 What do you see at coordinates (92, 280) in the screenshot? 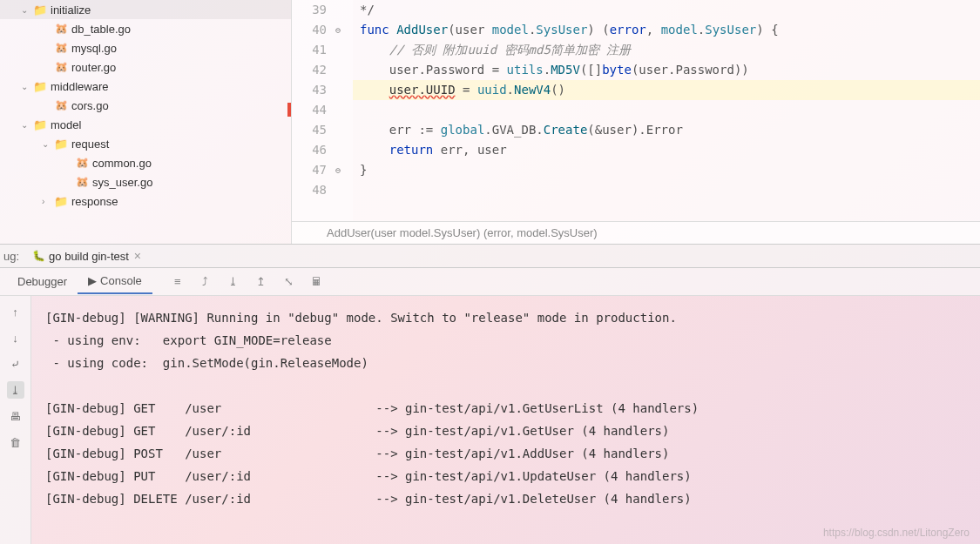
I see `console-run-icon: ▶` at bounding box center [92, 280].